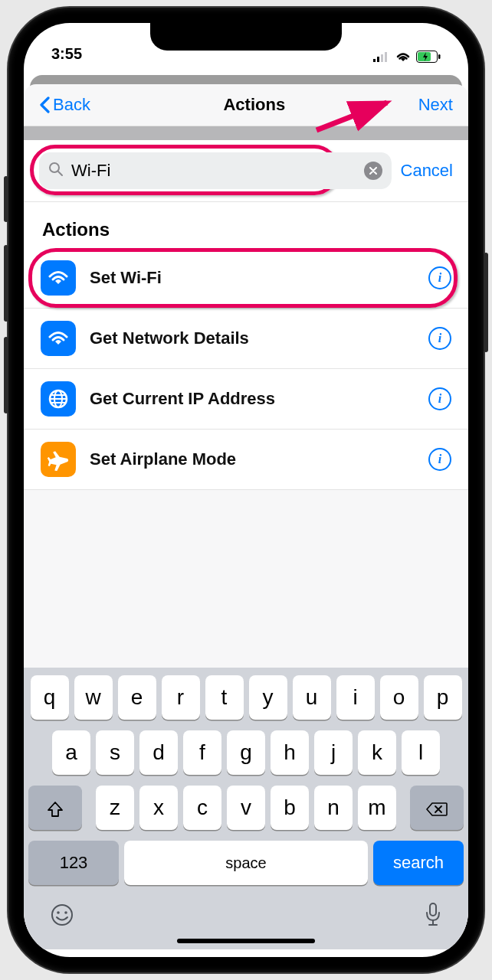 This screenshot has width=492, height=980. What do you see at coordinates (246, 941) in the screenshot?
I see `home-indicator` at bounding box center [246, 941].